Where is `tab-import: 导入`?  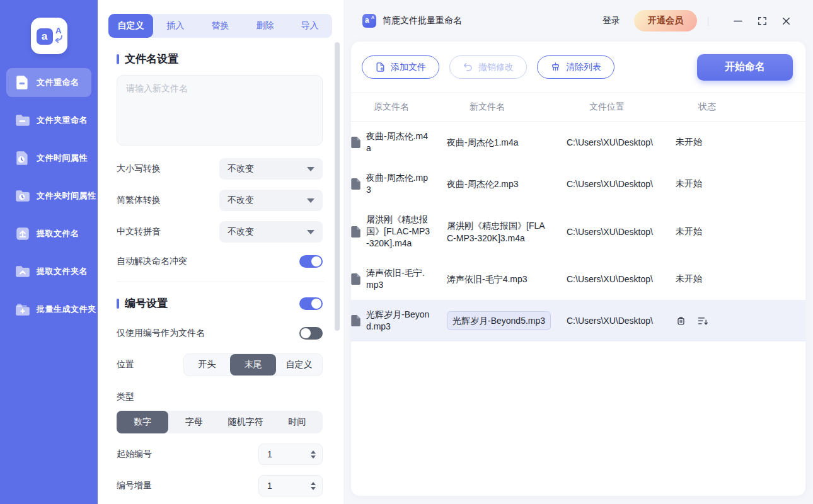
tab-import: 导入 is located at coordinates (310, 26).